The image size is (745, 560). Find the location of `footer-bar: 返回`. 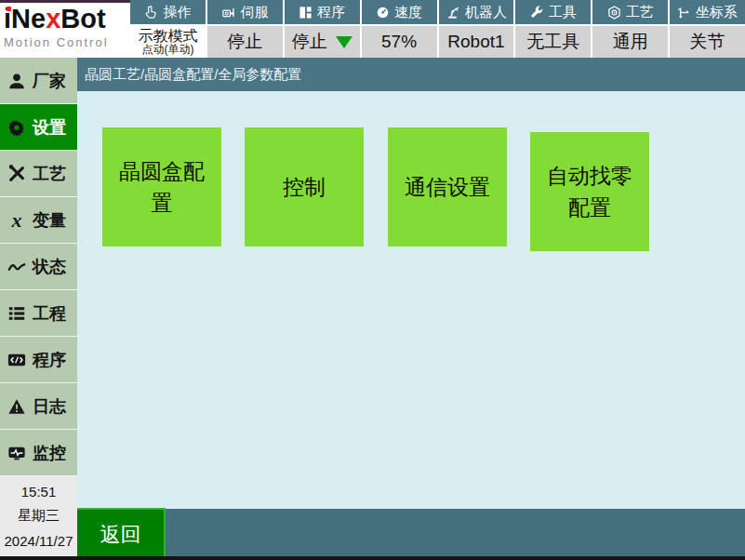

footer-bar: 返回 is located at coordinates (411, 534).